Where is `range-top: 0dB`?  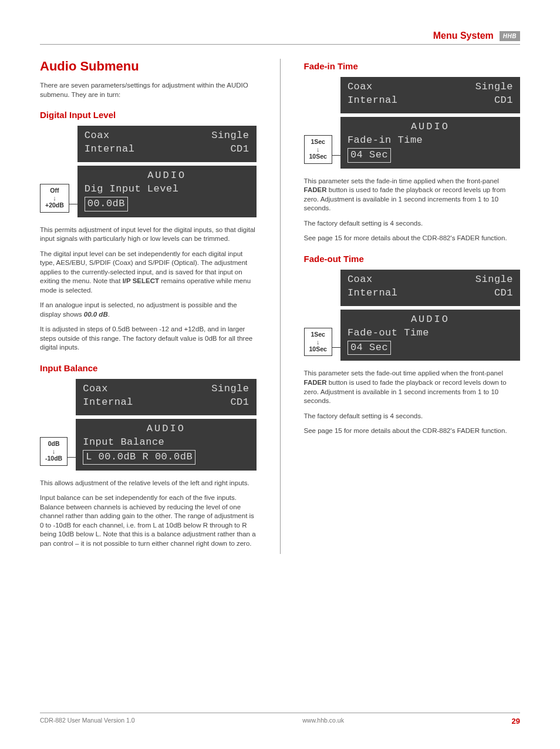
range-top: 0dB is located at coordinates (54, 444).